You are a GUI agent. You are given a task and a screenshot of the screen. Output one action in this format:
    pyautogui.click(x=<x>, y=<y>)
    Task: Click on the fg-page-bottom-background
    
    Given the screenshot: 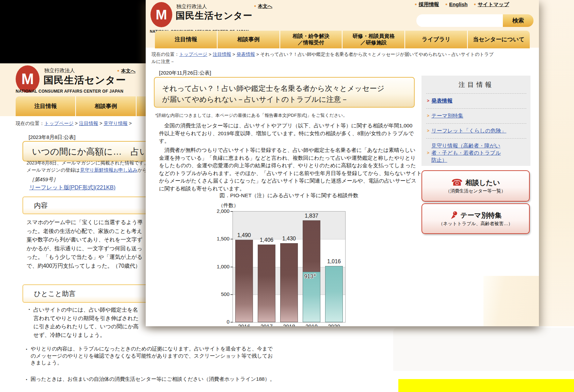 What is the action you would take?
    pyautogui.click(x=511, y=301)
    